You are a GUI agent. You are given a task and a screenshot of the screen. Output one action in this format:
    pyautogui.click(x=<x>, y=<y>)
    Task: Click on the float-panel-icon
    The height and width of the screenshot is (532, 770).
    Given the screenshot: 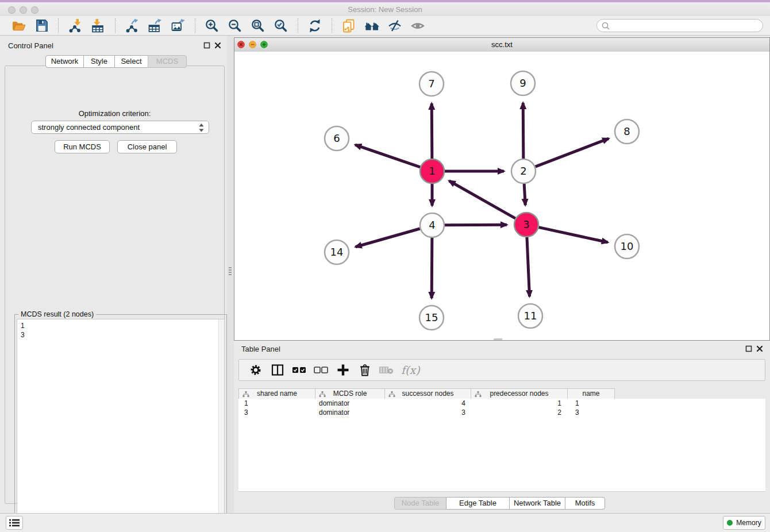 What is the action you would take?
    pyautogui.click(x=207, y=45)
    